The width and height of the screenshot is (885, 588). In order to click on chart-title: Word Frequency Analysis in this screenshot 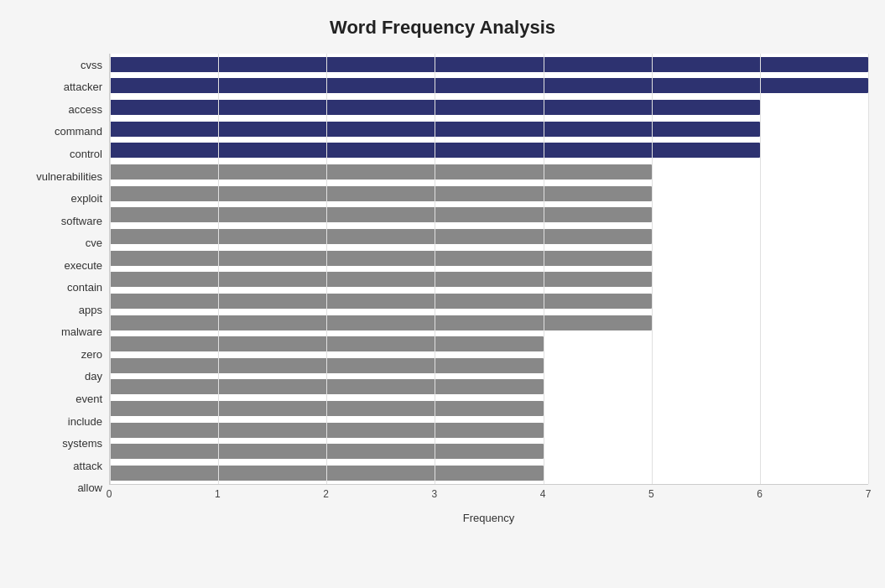, I will do `click(443, 28)`.